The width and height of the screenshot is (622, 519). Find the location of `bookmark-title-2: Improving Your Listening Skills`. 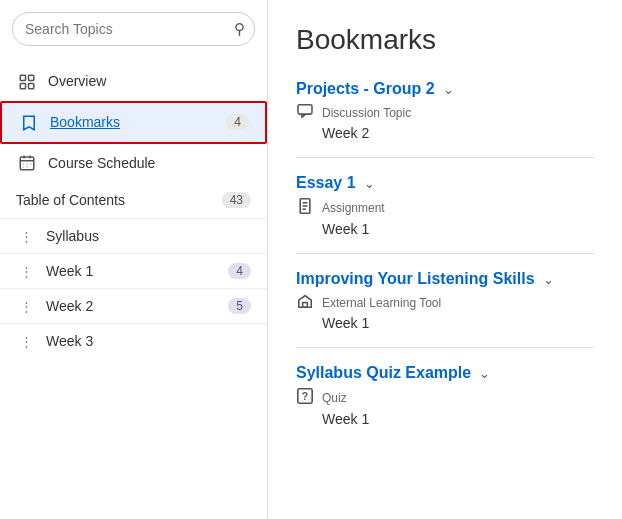

bookmark-title-2: Improving Your Listening Skills is located at coordinates (416, 279).